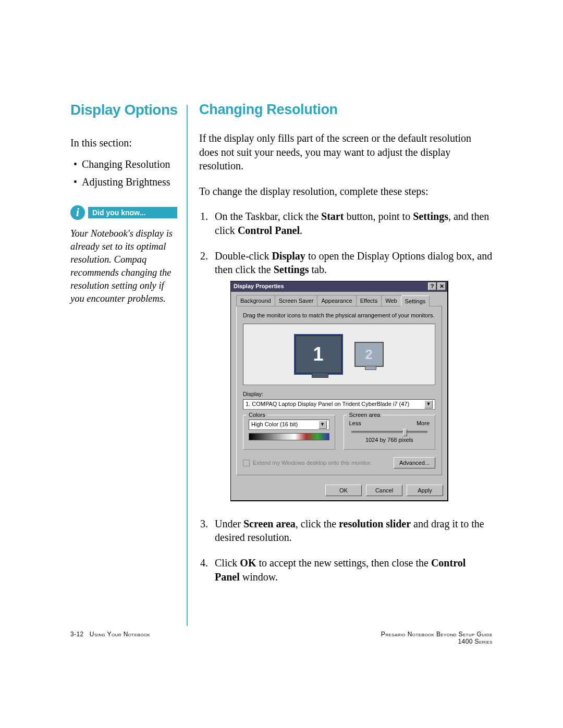 Image resolution: width=563 pixels, height=728 pixels. I want to click on tab-background: Background, so click(255, 301).